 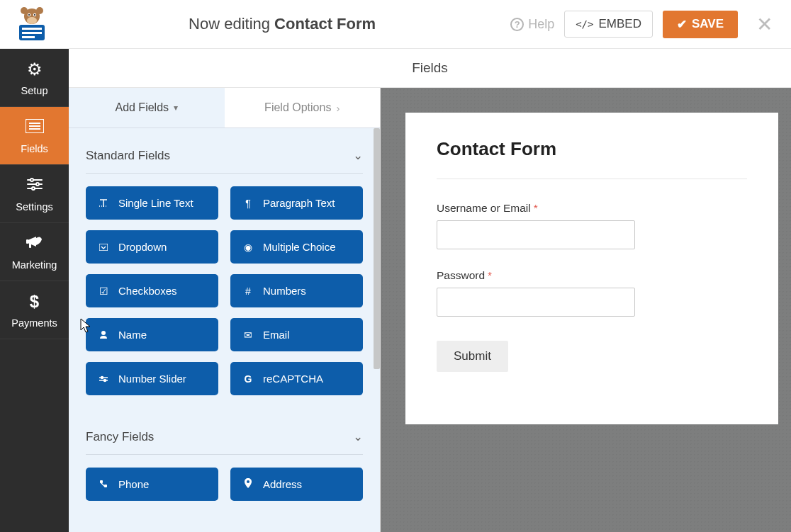 What do you see at coordinates (248, 335) in the screenshot?
I see `mail-icon: ✉` at bounding box center [248, 335].